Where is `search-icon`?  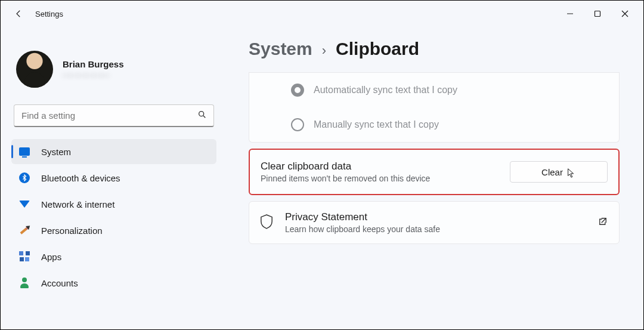
search-icon is located at coordinates (202, 116).